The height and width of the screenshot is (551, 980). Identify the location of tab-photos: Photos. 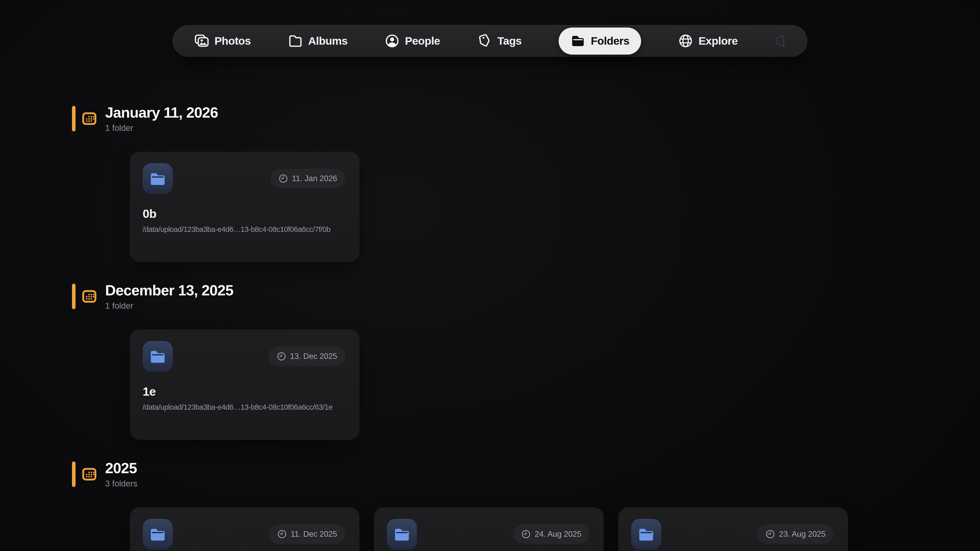
(222, 41).